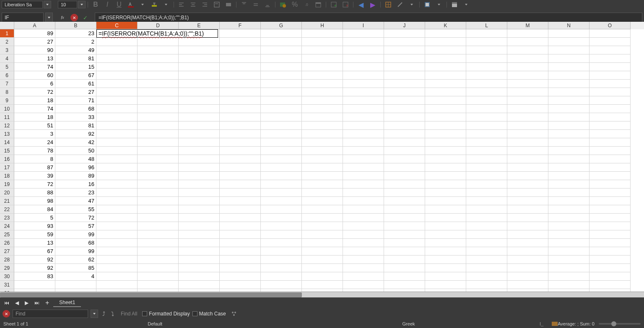 Image resolution: width=644 pixels, height=328 pixels. Describe the element at coordinates (400, 5) in the screenshot. I see `border-style-icon` at that location.